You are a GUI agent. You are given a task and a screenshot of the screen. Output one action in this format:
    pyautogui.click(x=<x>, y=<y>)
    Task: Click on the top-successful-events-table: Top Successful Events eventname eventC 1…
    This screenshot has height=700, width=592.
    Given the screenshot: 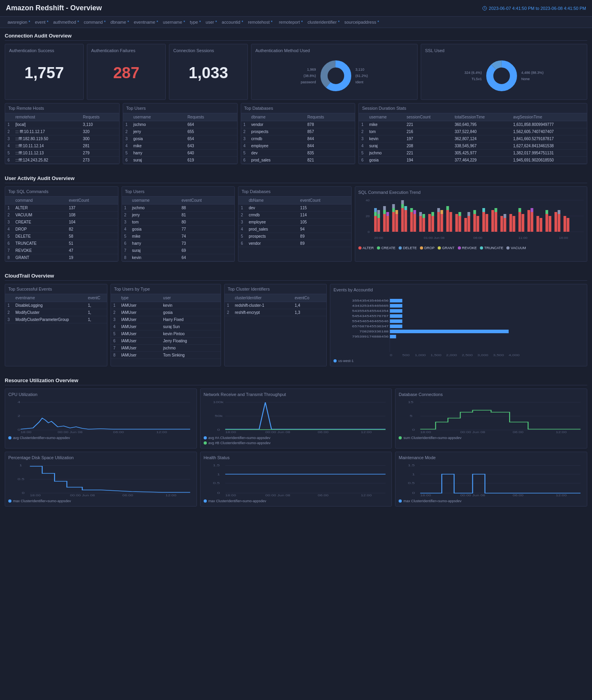 What is the action you would take?
    pyautogui.click(x=56, y=325)
    